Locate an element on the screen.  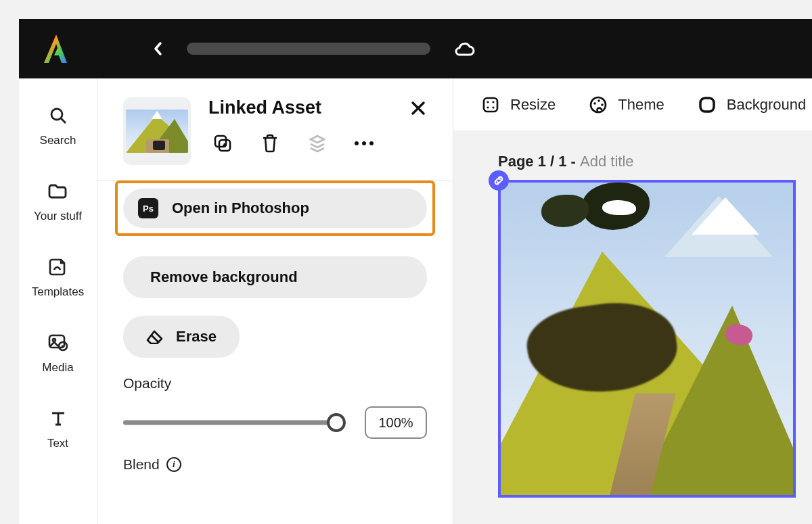
more-options-button is located at coordinates (364, 143).